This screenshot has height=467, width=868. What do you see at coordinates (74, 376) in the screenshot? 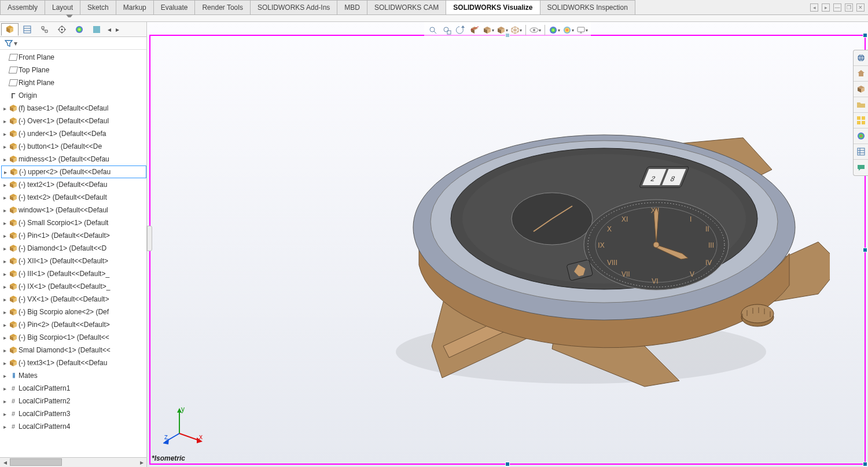
I see `mates-node: ▸Mates` at bounding box center [74, 376].